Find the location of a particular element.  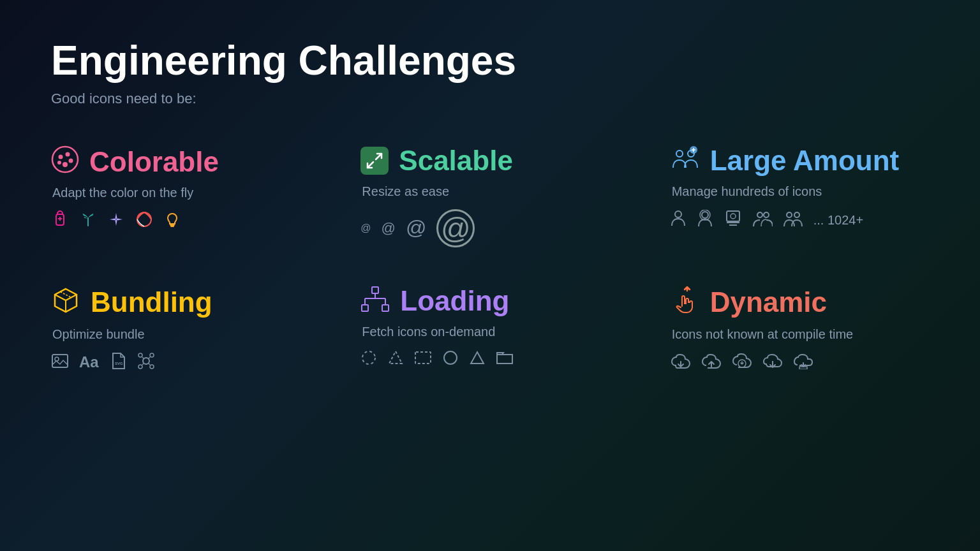

loading-icon is located at coordinates (375, 301).